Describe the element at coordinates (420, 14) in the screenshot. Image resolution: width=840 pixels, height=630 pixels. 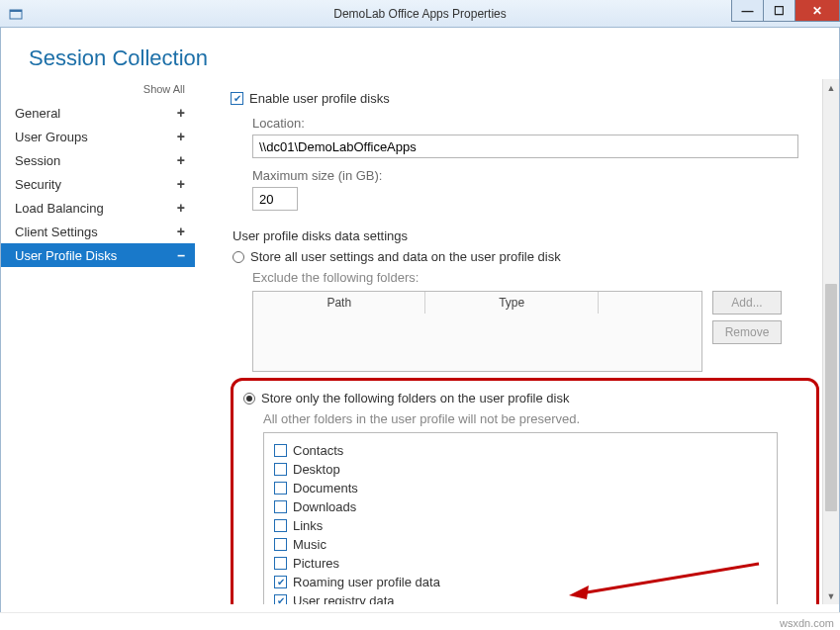
I see `window-title: DemoLab Office Apps Properties` at that location.